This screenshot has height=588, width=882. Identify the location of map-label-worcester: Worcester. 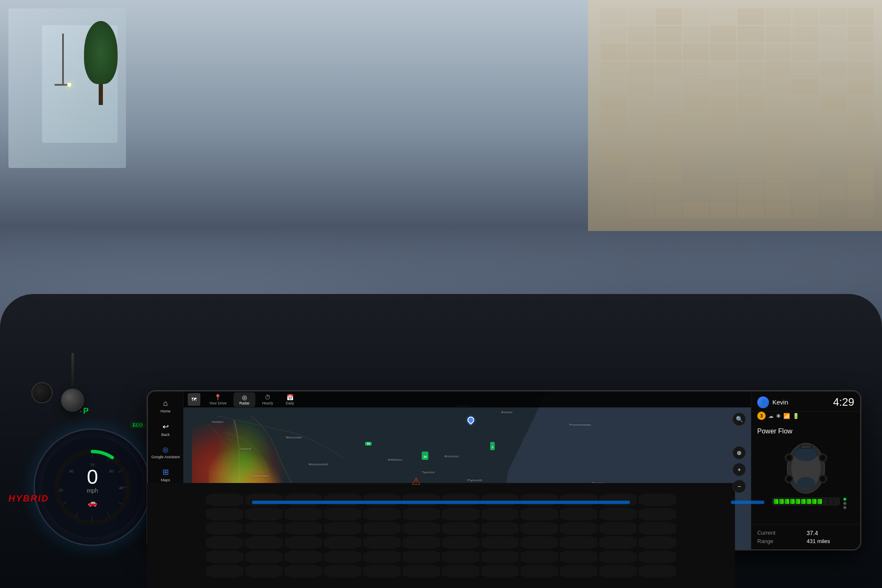
(294, 438).